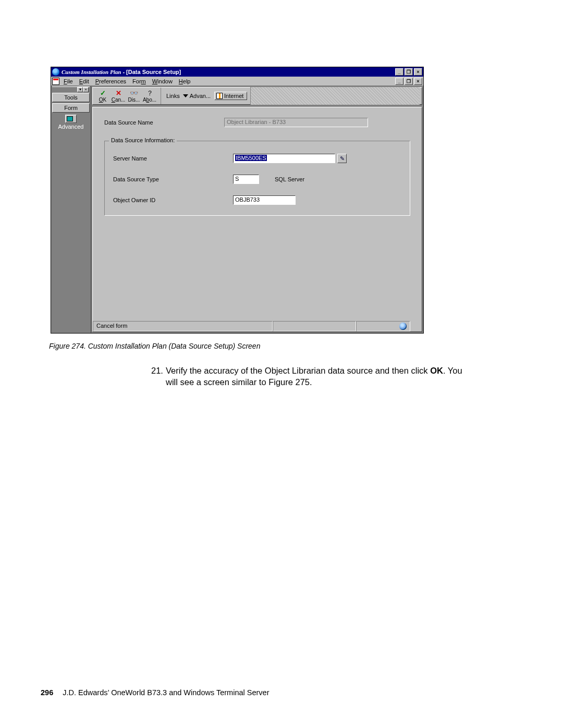 This screenshot has width=563, height=728. I want to click on internet-icon, so click(219, 96).